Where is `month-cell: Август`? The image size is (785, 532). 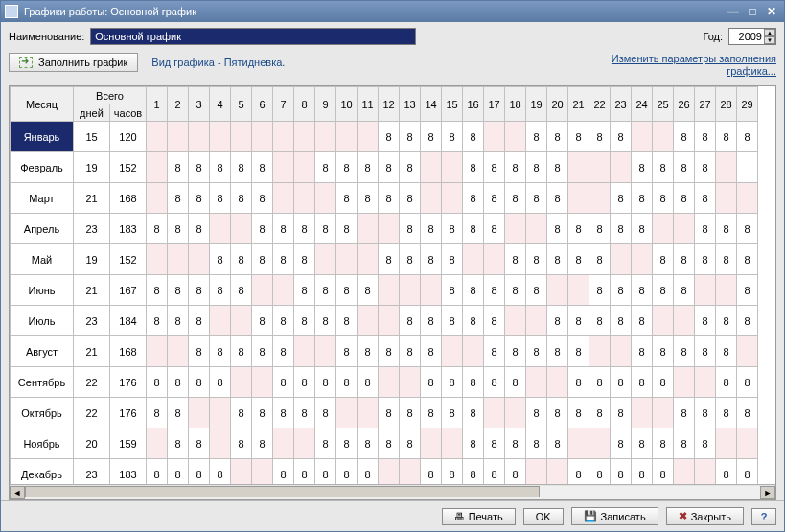
month-cell: Август is located at coordinates (42, 352).